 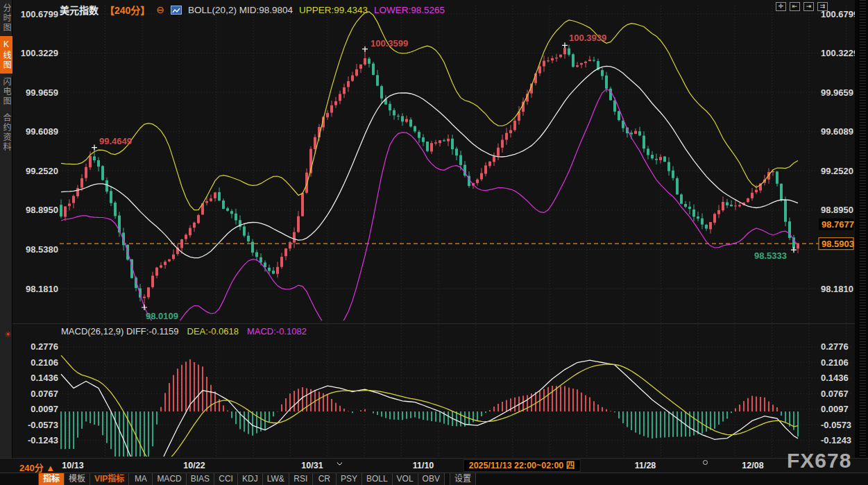 What do you see at coordinates (40, 14) in the screenshot?
I see `price-tick-label: 100.6799` at bounding box center [40, 14].